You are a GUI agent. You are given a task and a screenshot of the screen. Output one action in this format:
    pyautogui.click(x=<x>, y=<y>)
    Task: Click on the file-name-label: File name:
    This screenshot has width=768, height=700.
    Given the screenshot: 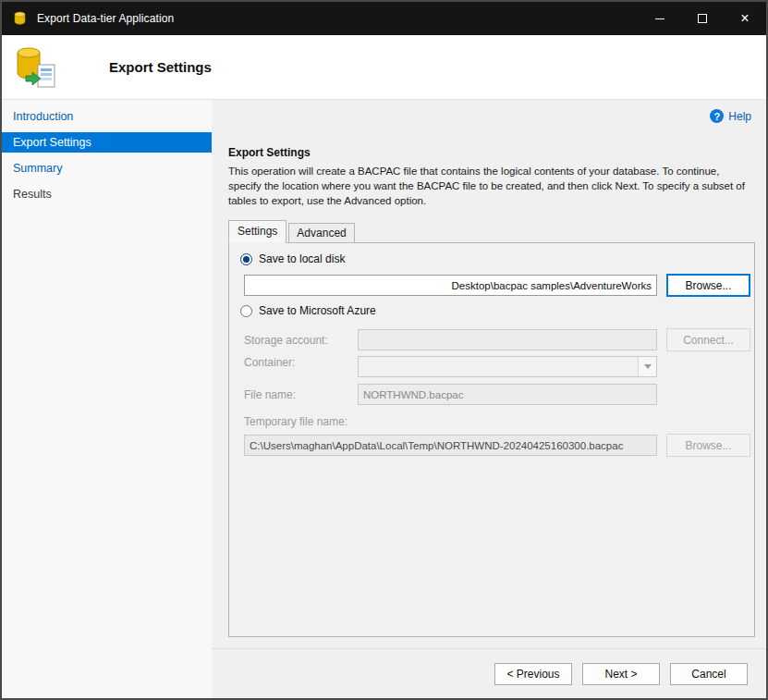 What is the action you would take?
    pyautogui.click(x=301, y=395)
    